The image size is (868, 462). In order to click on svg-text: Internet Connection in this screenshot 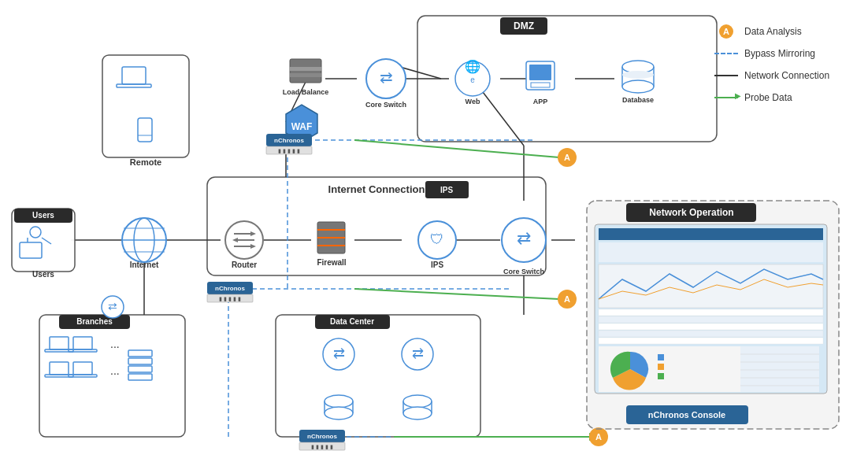, I will do `click(377, 189)`.